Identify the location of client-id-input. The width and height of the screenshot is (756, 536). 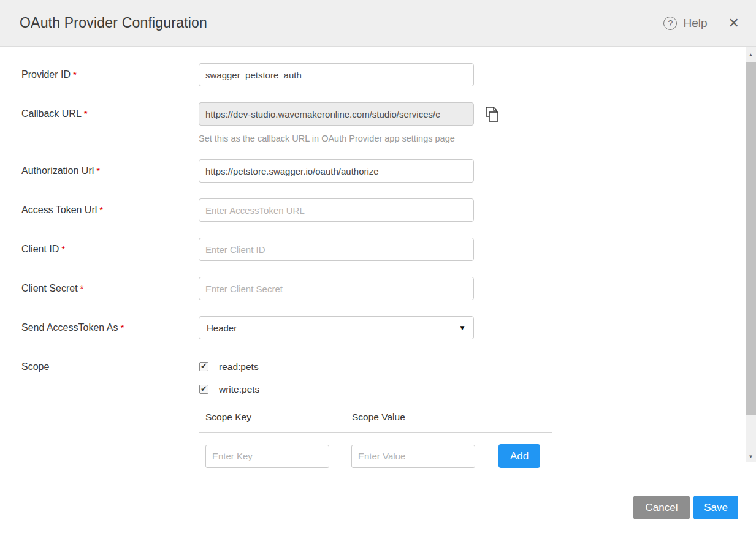
(336, 249).